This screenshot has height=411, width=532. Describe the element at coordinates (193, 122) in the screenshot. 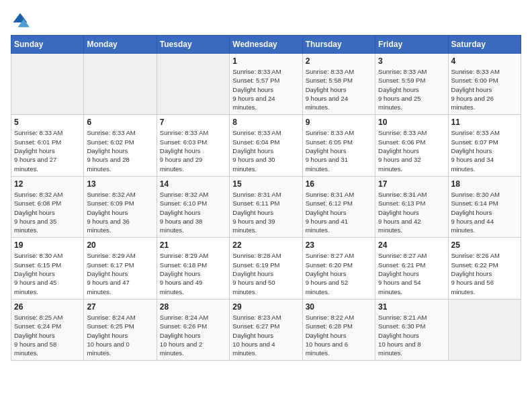

I see `day-number: 7` at that location.